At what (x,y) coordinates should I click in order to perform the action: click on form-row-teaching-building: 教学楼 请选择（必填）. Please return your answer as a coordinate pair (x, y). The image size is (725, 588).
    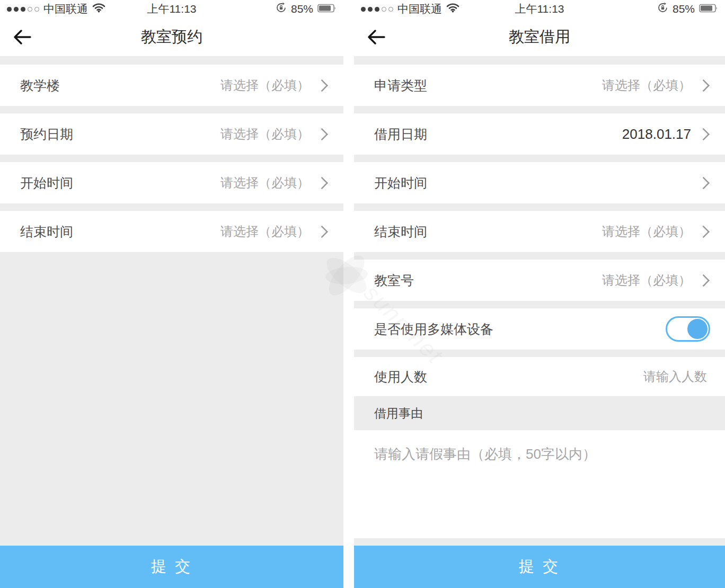
    Looking at the image, I should click on (172, 85).